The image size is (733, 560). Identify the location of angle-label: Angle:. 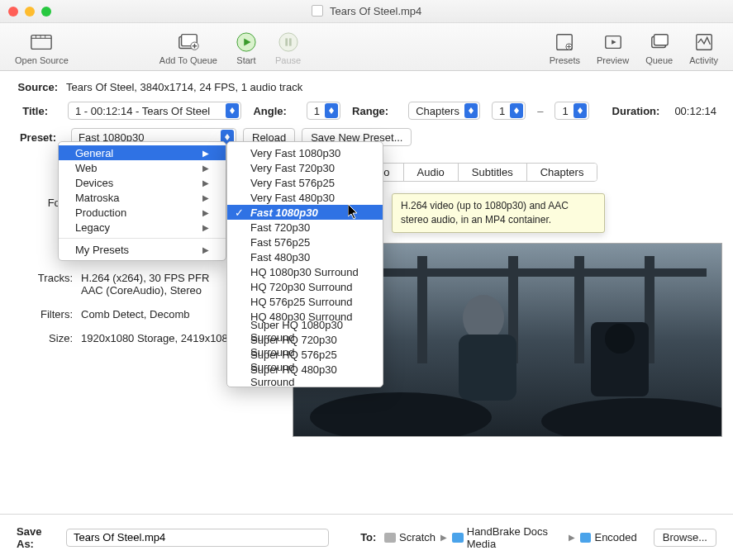
(269, 111).